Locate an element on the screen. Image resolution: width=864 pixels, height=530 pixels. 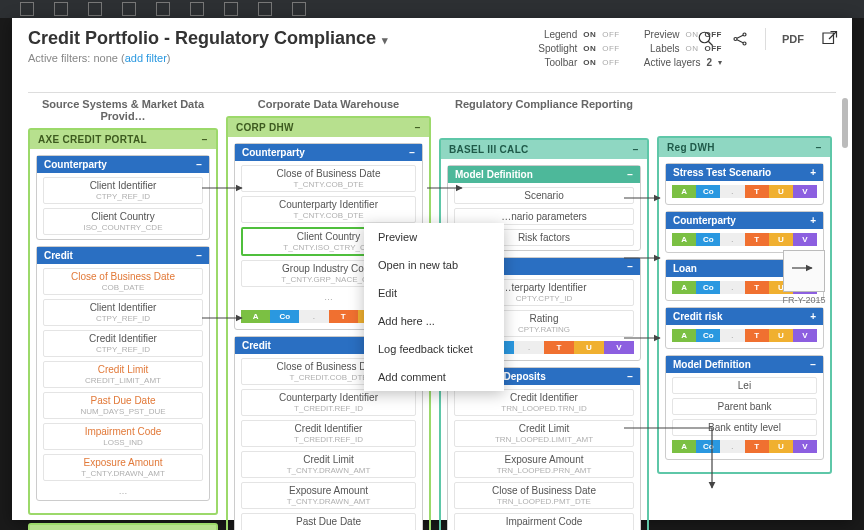
ctx-logfb: Log feedback ticket is located at coordinates (434, 349).